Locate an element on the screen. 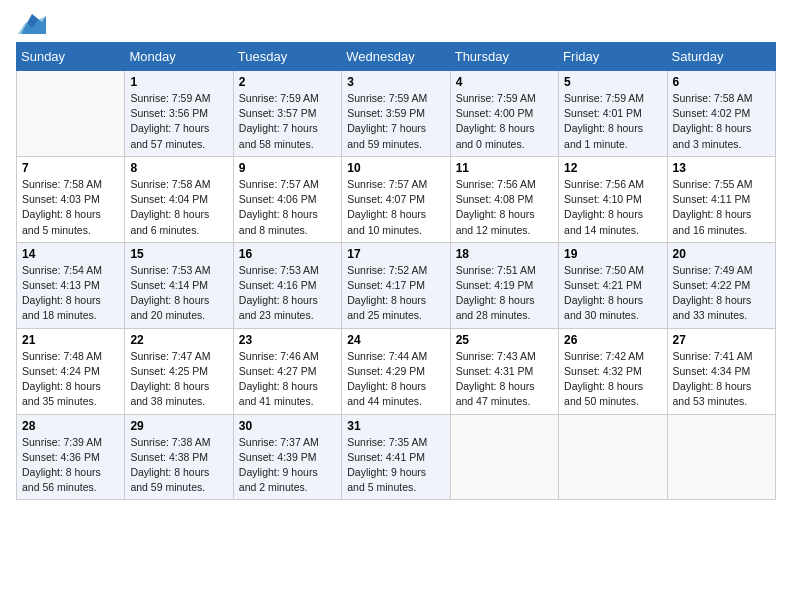 Image resolution: width=792 pixels, height=612 pixels. day-number: 26 is located at coordinates (612, 340).